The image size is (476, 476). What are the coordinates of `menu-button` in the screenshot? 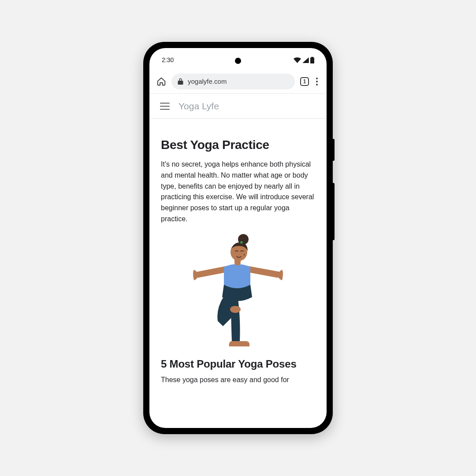 It's located at (317, 82).